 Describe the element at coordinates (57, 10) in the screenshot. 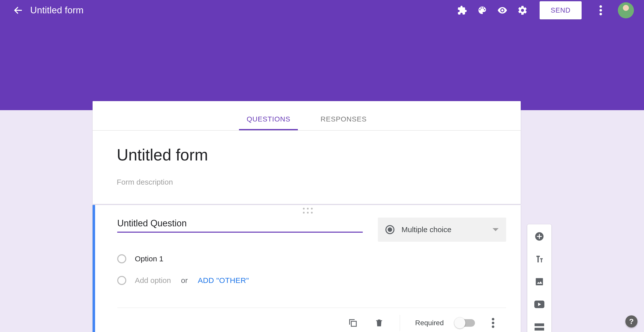

I see `document-title: Untitled form` at that location.